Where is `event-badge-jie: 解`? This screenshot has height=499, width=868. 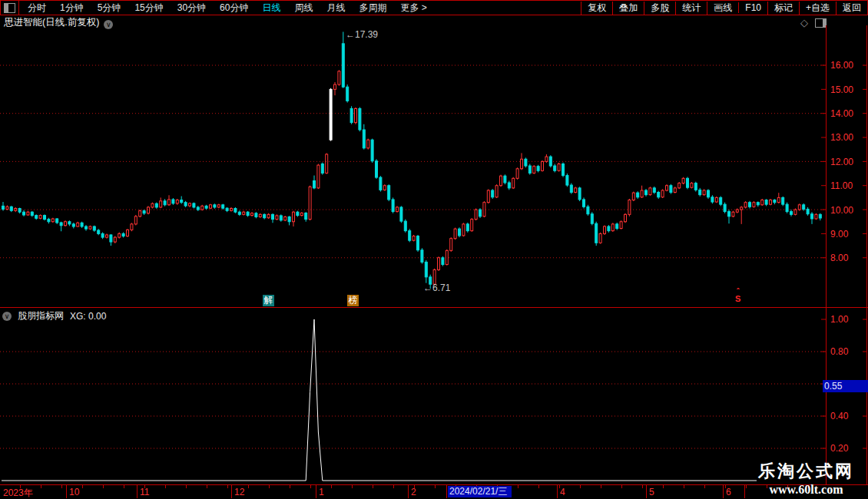
event-badge-jie: 解 is located at coordinates (269, 301).